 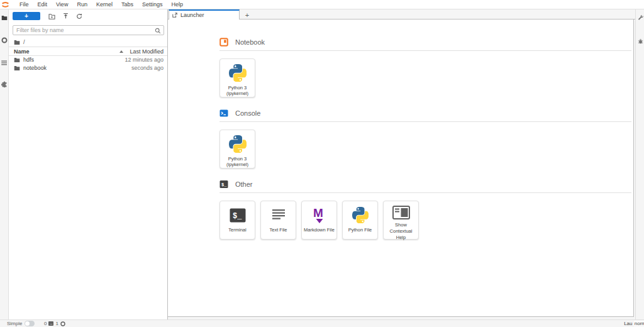 I want to click on card-label: Markdown File, so click(x=319, y=230).